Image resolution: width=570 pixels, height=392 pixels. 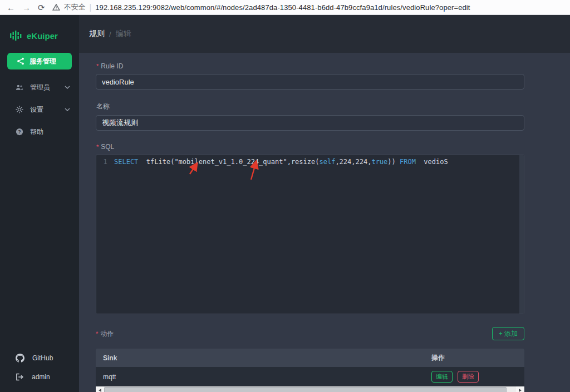 I want to click on actions-label: * 动作, so click(x=105, y=334).